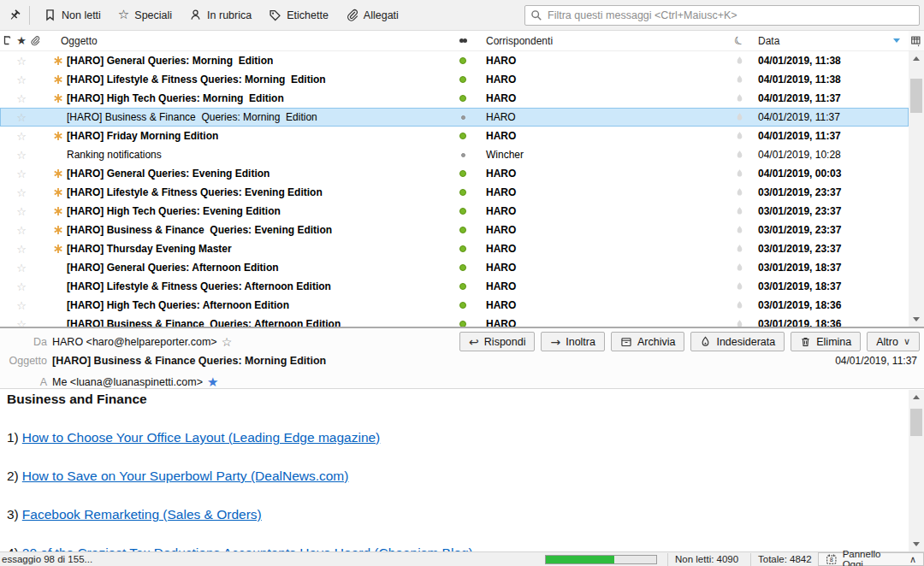  Describe the element at coordinates (454, 117) in the screenshot. I see `message-row: ☆ [HARO] Business & Finance Queries: Mor…` at that location.